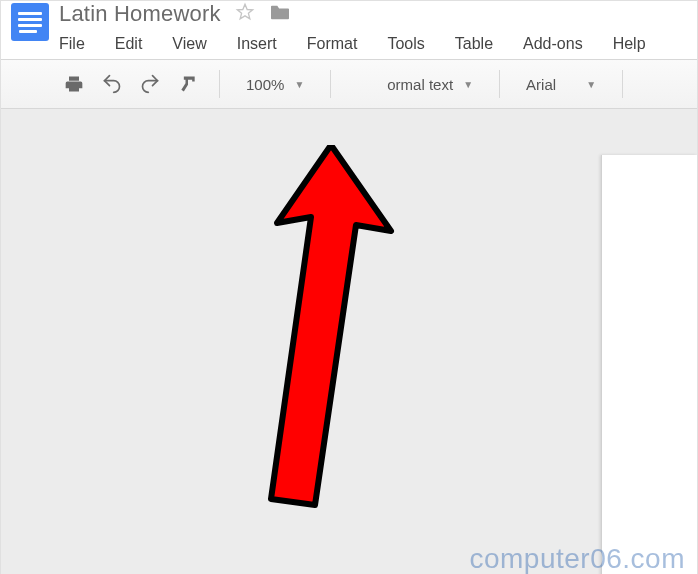 This screenshot has width=698, height=574. What do you see at coordinates (30, 21) in the screenshot?
I see `logo-column` at bounding box center [30, 21].